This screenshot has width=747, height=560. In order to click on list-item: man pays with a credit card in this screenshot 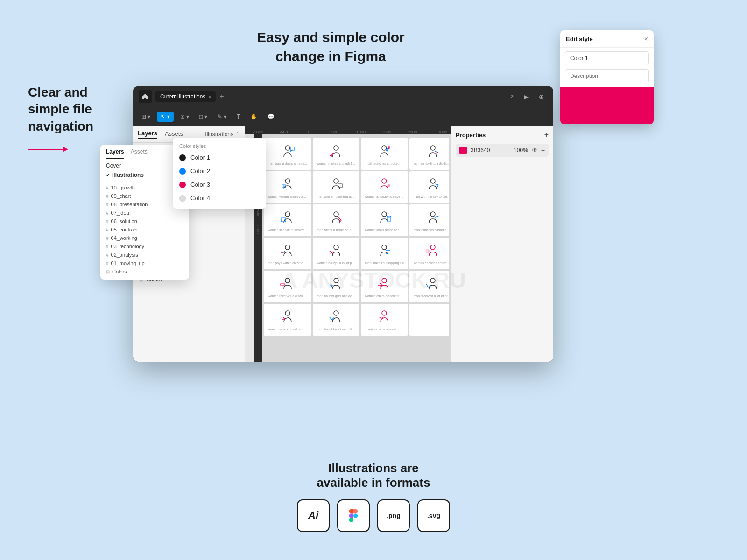, I will do `click(288, 253)`.